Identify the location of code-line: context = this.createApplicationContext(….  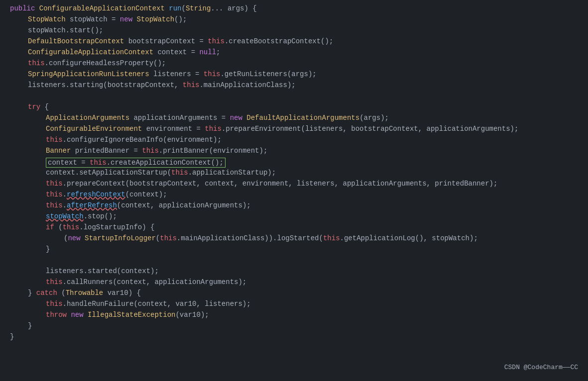
(294, 163).